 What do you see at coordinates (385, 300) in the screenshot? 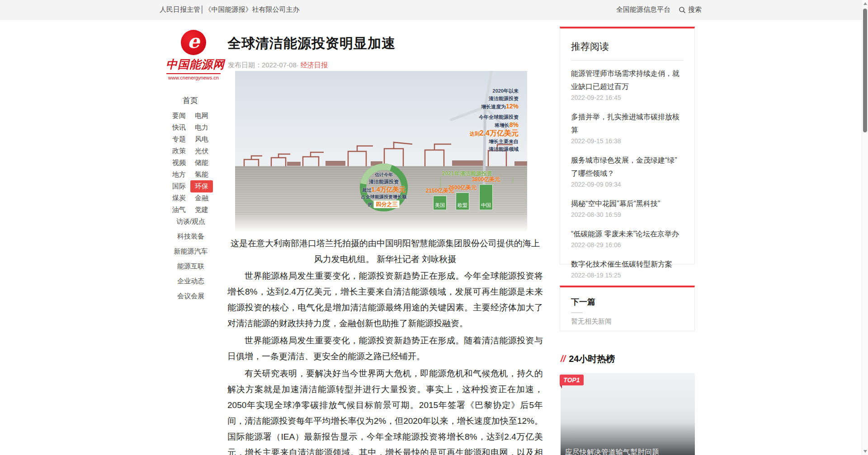
I see `paragraph: 世界能源格局发生重要变化，能源投资新趋势正在形成。今年全球能源投资将增长8%，达…` at bounding box center [385, 300].